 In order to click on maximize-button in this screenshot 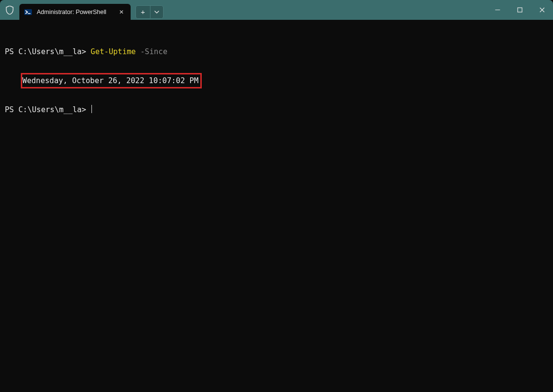, I will do `click(520, 10)`.